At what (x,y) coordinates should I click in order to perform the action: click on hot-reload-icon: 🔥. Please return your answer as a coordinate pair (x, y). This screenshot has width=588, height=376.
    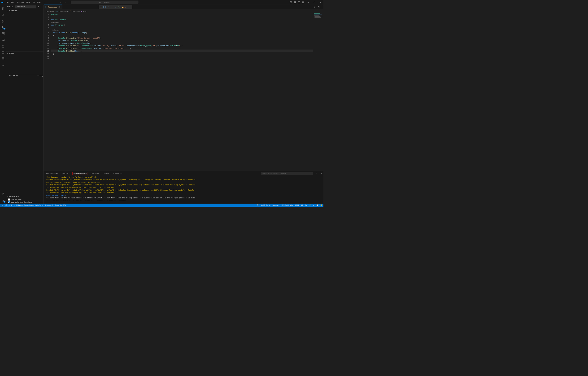
    Looking at the image, I should click on (123, 7).